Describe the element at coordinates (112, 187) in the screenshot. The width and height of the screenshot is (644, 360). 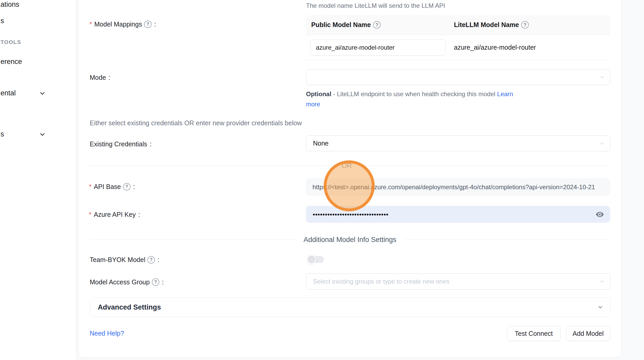
I see `api-base-label: * API Base ?` at that location.